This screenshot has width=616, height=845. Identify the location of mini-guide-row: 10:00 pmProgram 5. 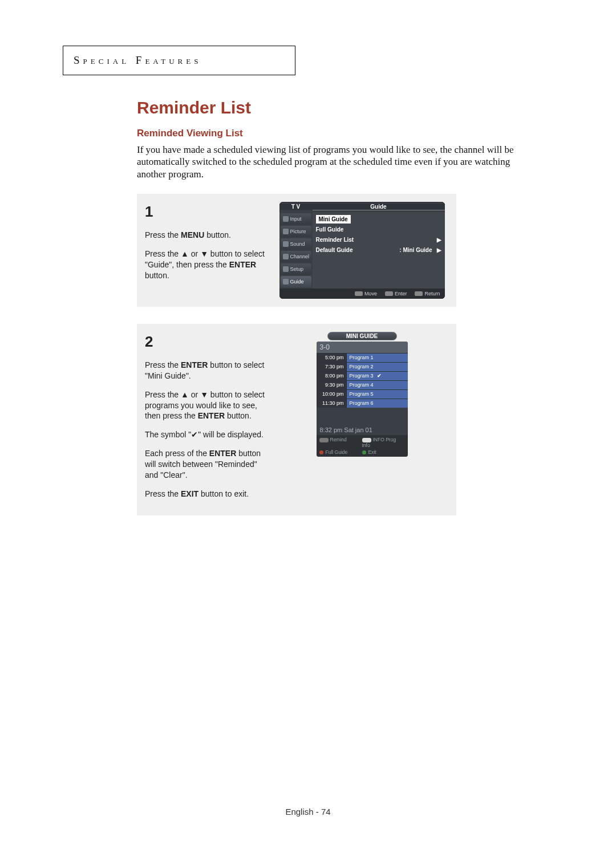
(362, 394).